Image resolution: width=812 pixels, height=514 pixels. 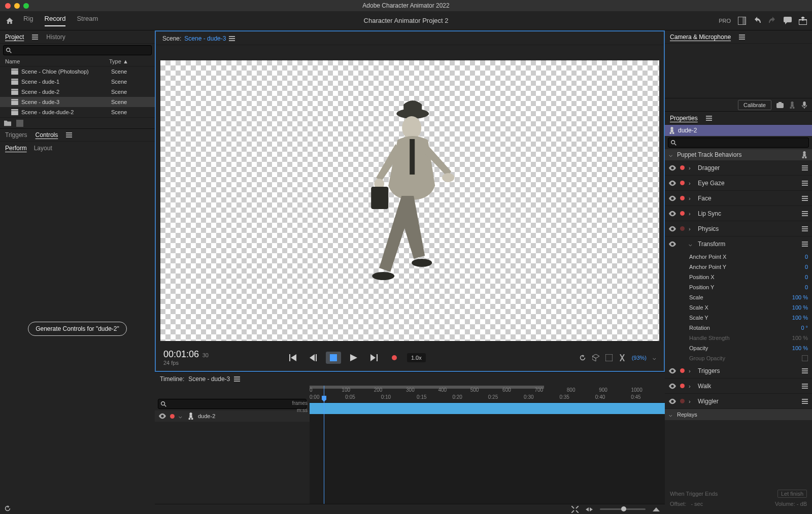 What do you see at coordinates (804, 328) in the screenshot?
I see `property-value: 0 °` at bounding box center [804, 328].